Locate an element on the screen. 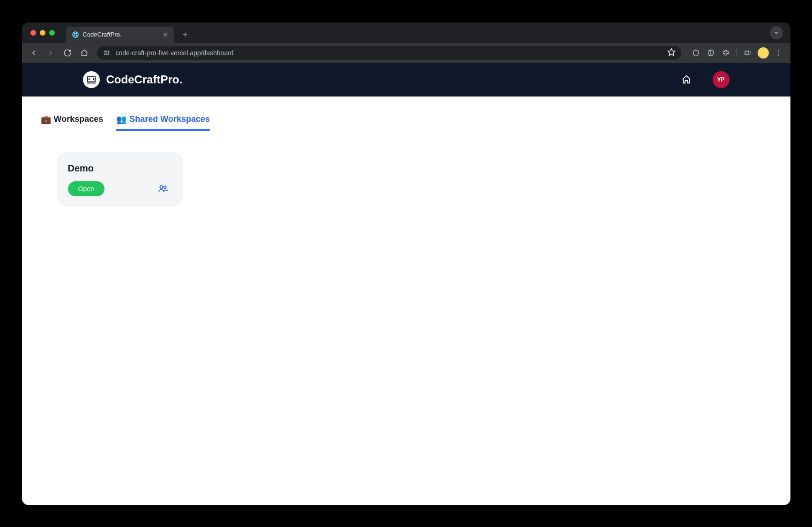 This screenshot has height=527, width=812. brand-name: CodeCraftPro. is located at coordinates (144, 80).